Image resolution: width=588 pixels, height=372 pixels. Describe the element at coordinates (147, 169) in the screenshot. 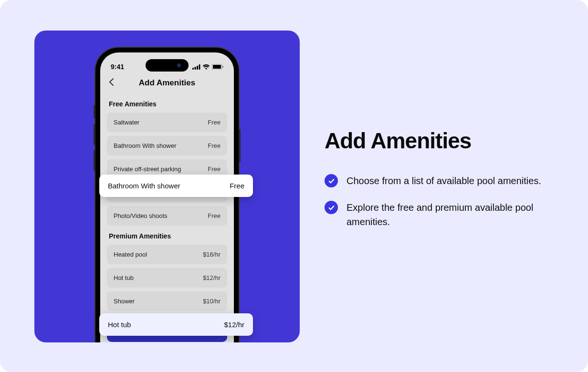

I see `amenity-name: Private off-street parking` at that location.